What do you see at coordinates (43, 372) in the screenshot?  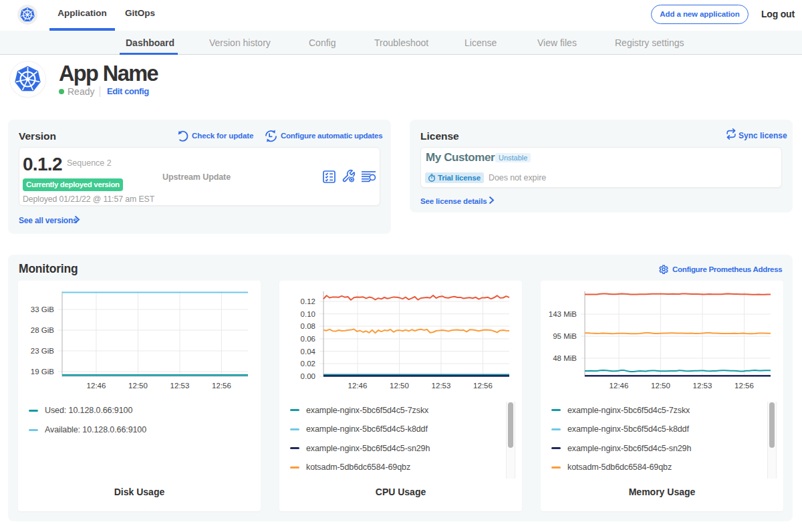 I see `svg-text: 19 GiB` at bounding box center [43, 372].